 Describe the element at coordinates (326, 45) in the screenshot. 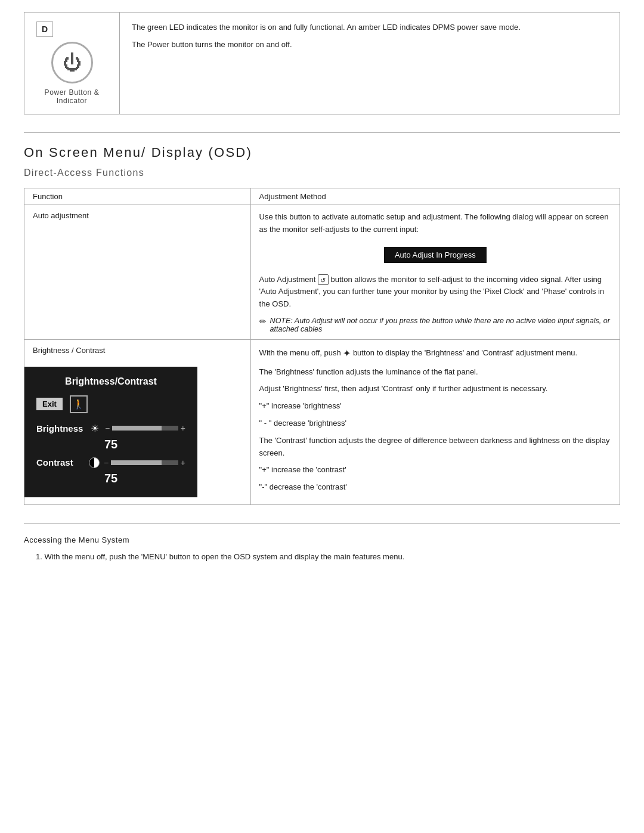

I see `power-desc-2: The Power button turns the monitor on an…` at that location.